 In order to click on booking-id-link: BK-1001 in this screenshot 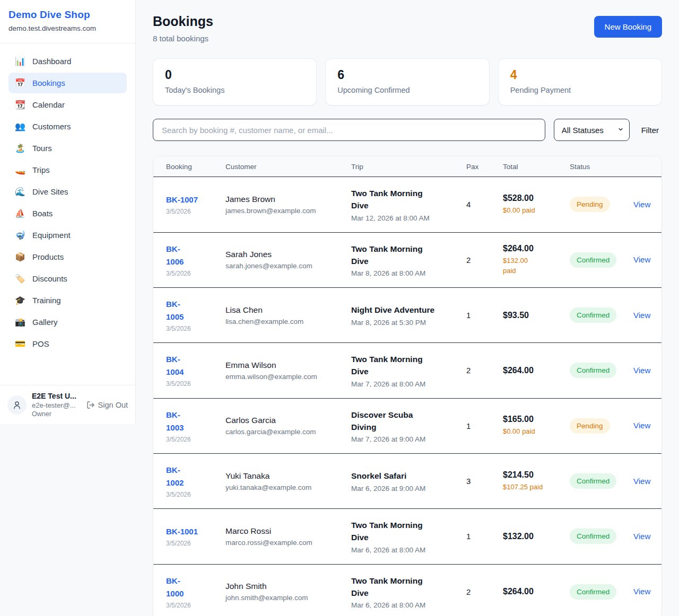, I will do `click(182, 532)`.